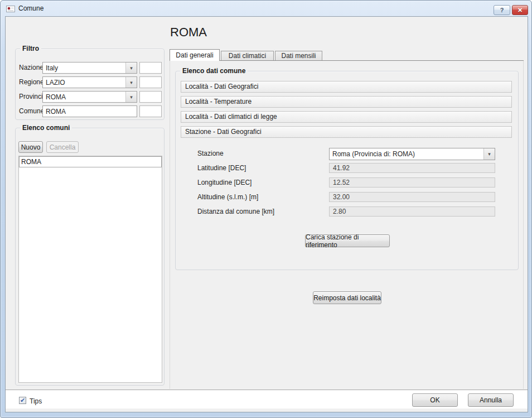 Image resolution: width=532 pixels, height=418 pixels. Describe the element at coordinates (31, 147) in the screenshot. I see `nuovo-button: Nuovo` at that location.